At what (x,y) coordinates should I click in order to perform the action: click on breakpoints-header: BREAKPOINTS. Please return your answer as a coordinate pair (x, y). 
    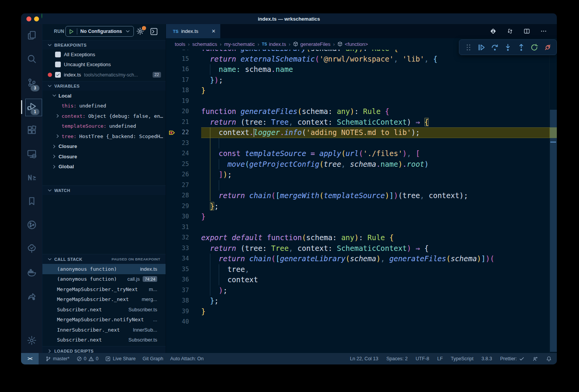
    Looking at the image, I should click on (104, 45).